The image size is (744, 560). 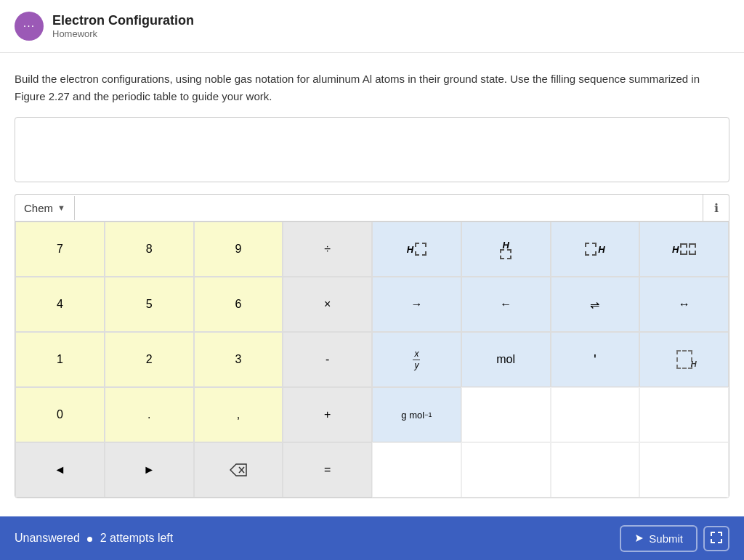 I want to click on info-button: ℹ, so click(x=716, y=208).